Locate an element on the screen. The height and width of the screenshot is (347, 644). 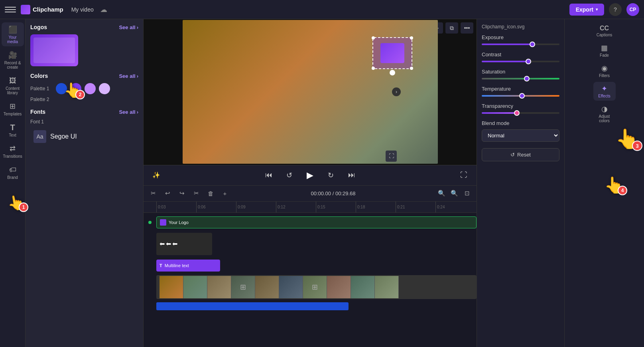
fullscreen-player-button: ⛶ is located at coordinates (464, 175).